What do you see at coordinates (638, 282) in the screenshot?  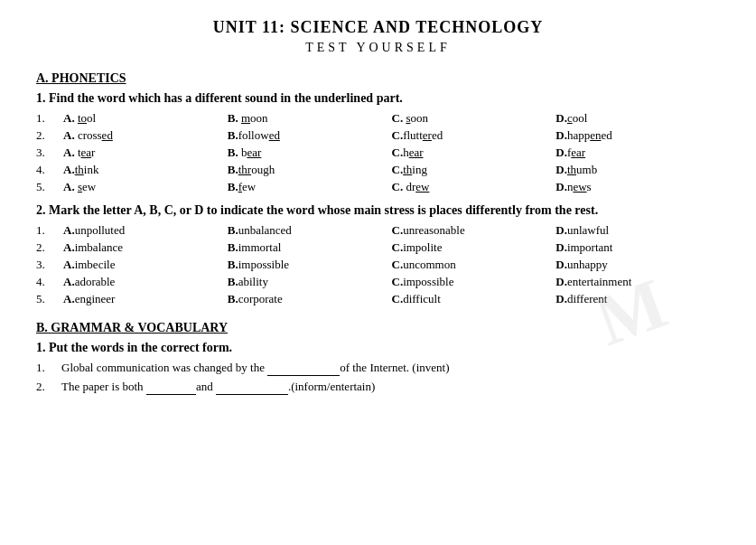 I see `q2-r4-d: D.entertainment` at bounding box center [638, 282].